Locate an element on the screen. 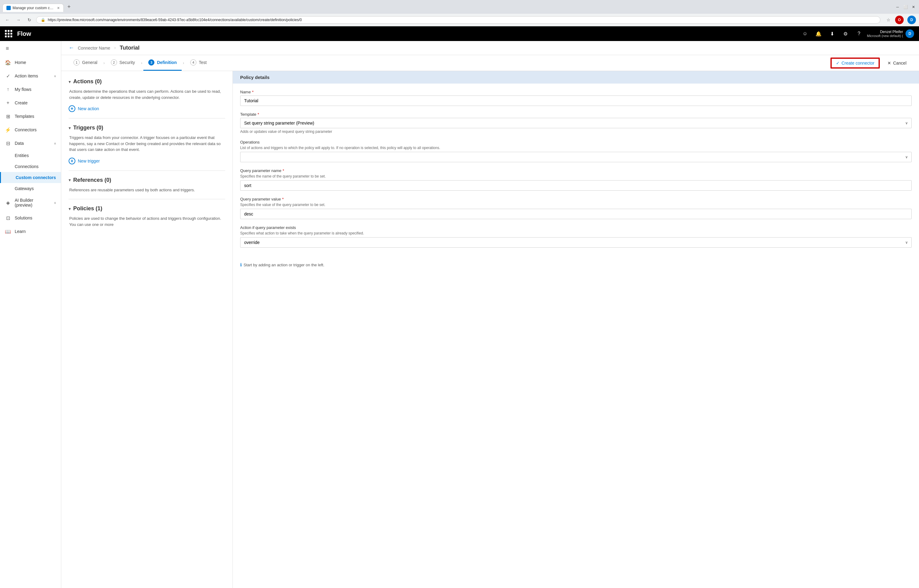 The height and width of the screenshot is (588, 919). cancel-button: ✕ Cancel is located at coordinates (897, 63).